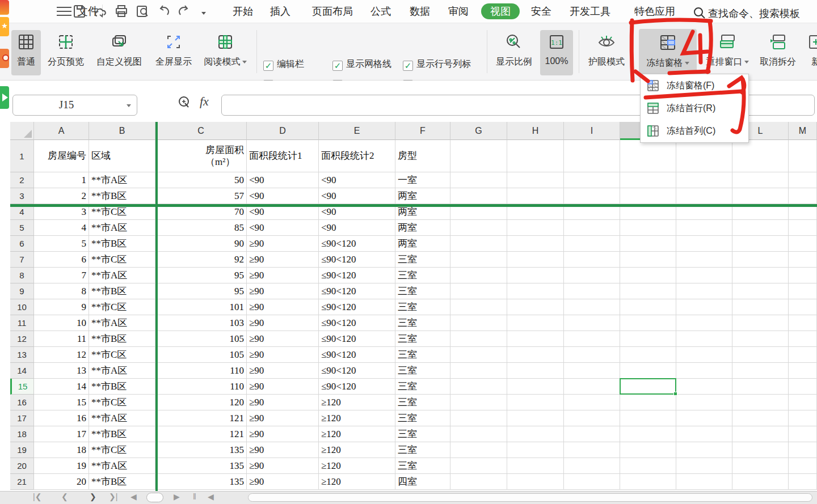 The width and height of the screenshot is (817, 504). I want to click on menu-tab-1: 开始, so click(243, 11).